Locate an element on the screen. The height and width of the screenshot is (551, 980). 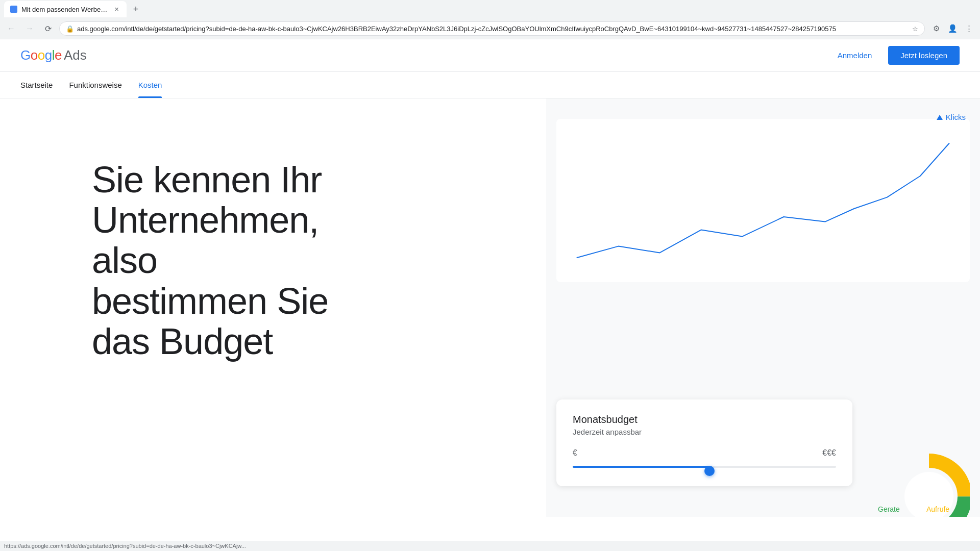
start-button: Jetzt loslegen is located at coordinates (924, 55).